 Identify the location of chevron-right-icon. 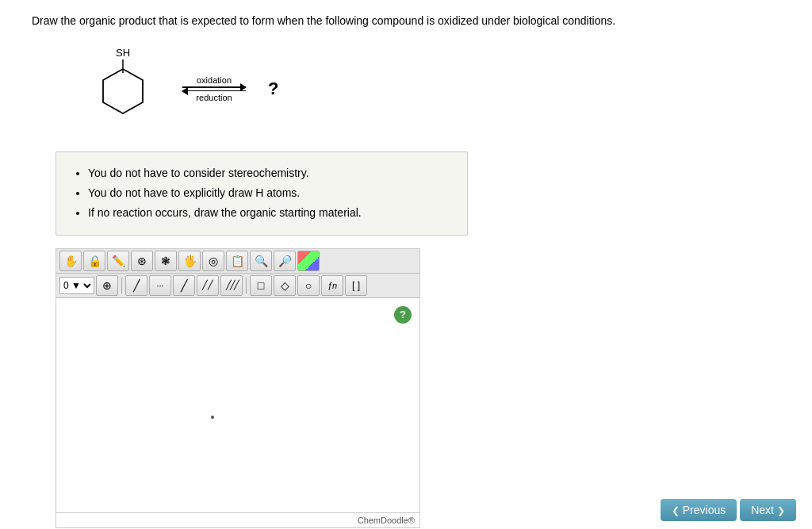
(781, 510).